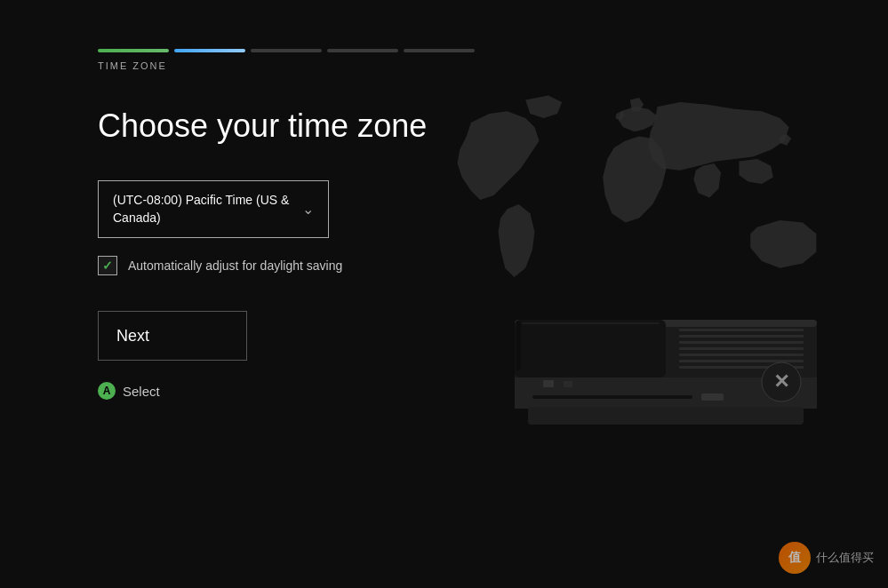 The width and height of the screenshot is (888, 588). Describe the element at coordinates (108, 266) in the screenshot. I see `checkbox-check-icon: ✓` at that location.